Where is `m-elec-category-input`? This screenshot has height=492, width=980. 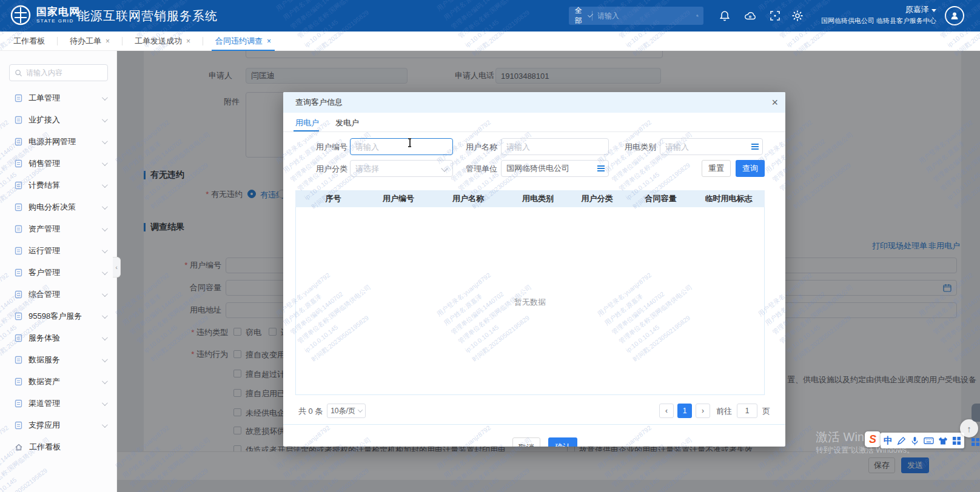 m-elec-category-input is located at coordinates (711, 147).